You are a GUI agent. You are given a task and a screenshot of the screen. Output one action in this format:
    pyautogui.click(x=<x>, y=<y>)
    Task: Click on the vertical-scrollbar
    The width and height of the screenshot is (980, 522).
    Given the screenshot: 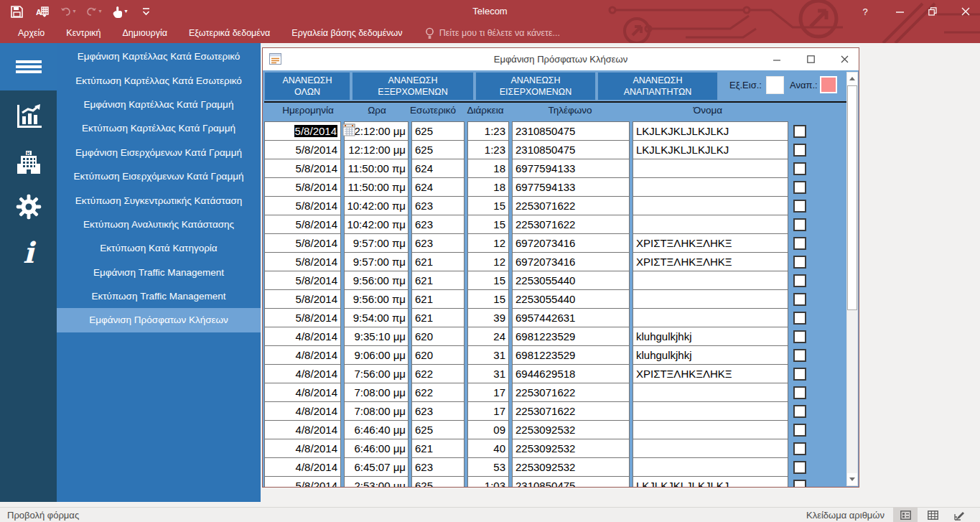 What is the action you would take?
    pyautogui.click(x=852, y=279)
    